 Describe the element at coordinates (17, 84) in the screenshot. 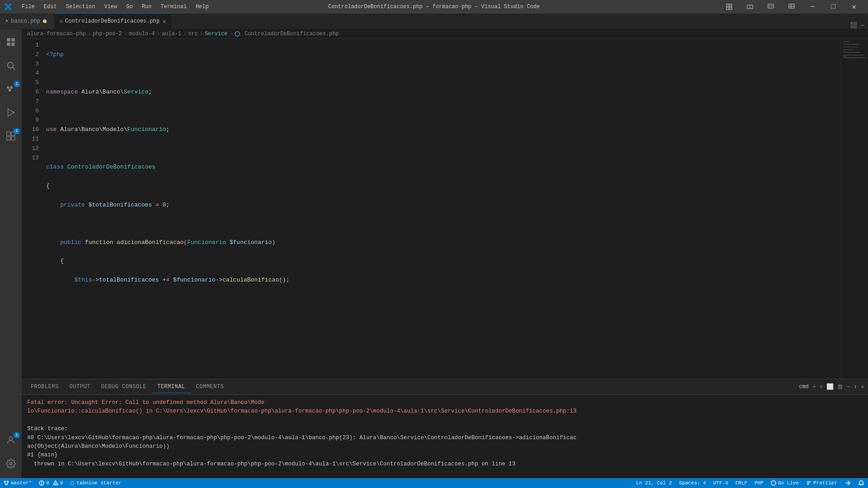

I see `source-control-badge: 1` at that location.